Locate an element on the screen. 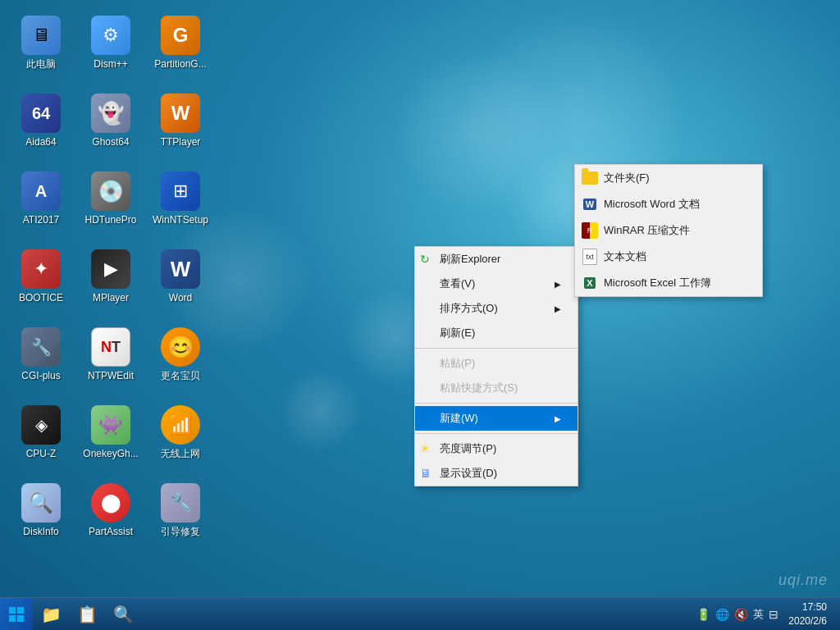  brightness-icon: ✳ is located at coordinates (425, 449).